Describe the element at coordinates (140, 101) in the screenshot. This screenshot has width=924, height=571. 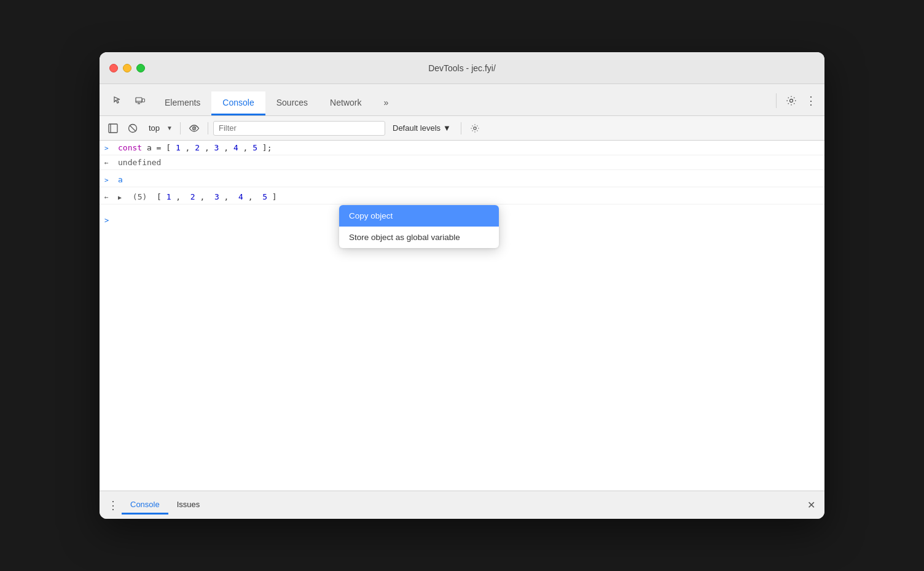
I see `device-mode-button` at that location.